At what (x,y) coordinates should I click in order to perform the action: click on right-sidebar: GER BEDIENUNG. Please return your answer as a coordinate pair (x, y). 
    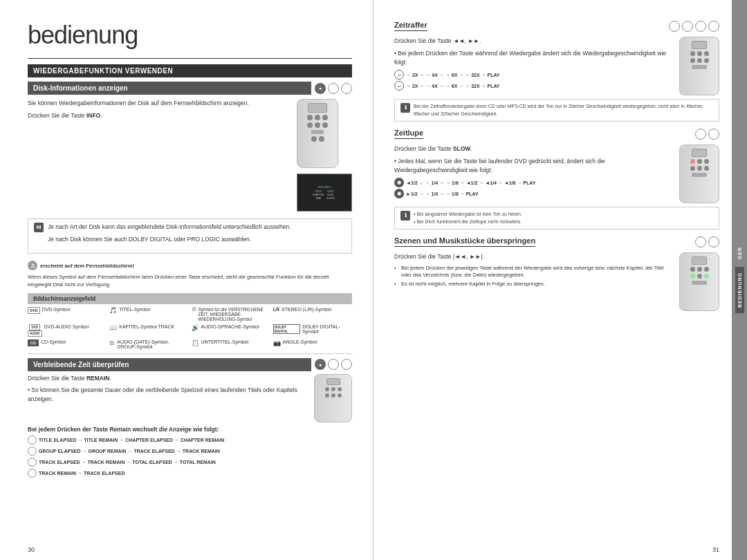
    Looking at the image, I should click on (739, 280).